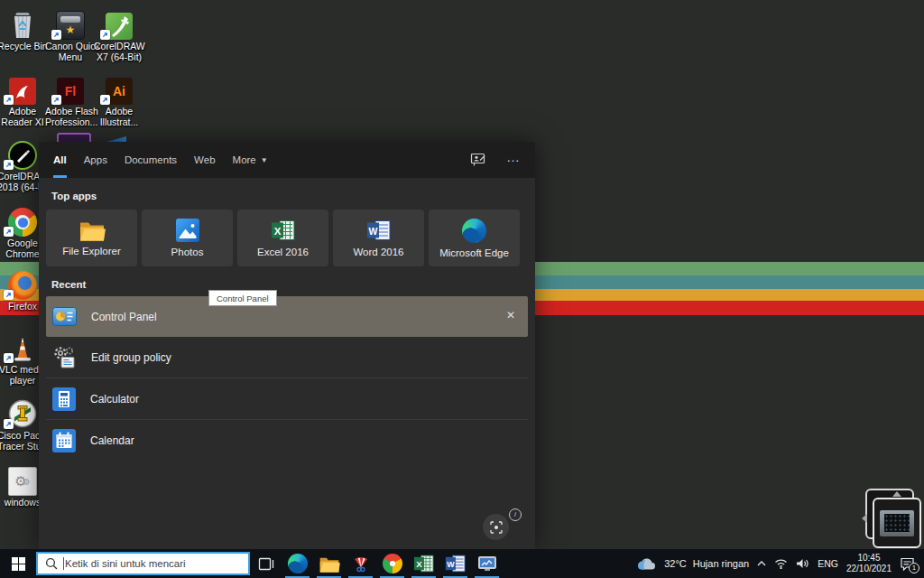 This screenshot has height=578, width=924. I want to click on arrow-up-icon, so click(897, 494).